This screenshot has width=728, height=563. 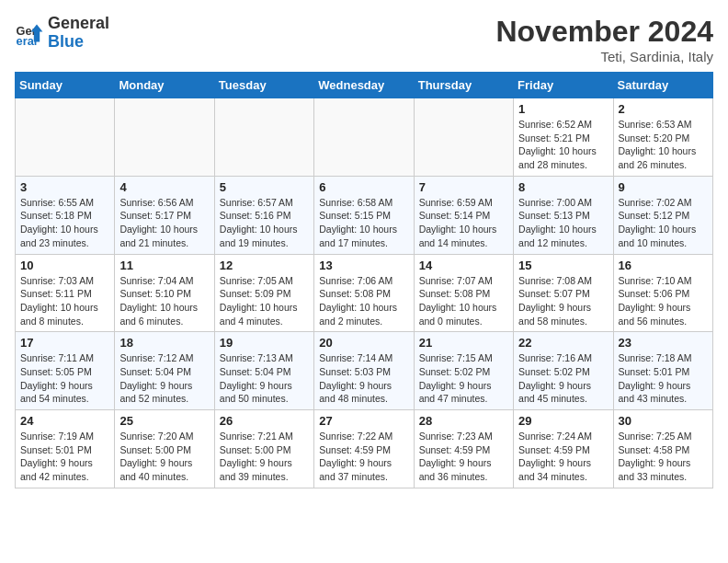 I want to click on calendar-cell: 2Sunrise: 6:53 AMSunset: 5:20 PMDaylight…, so click(x=663, y=138).